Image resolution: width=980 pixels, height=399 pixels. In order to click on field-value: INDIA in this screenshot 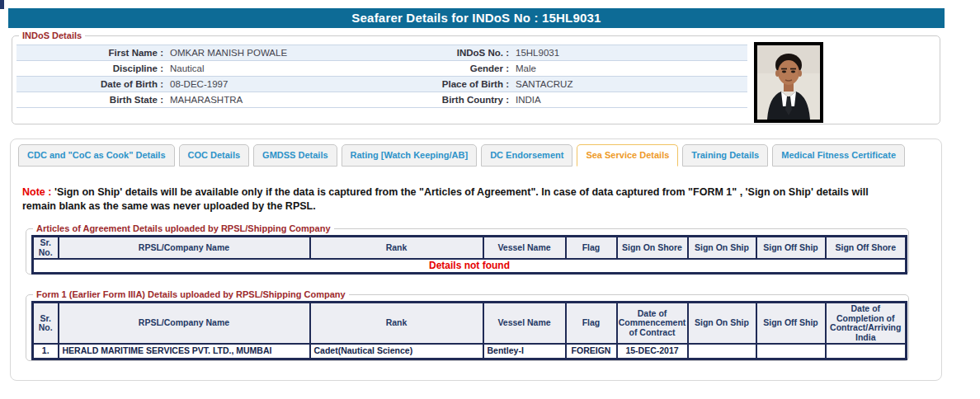, I will do `click(632, 100)`.